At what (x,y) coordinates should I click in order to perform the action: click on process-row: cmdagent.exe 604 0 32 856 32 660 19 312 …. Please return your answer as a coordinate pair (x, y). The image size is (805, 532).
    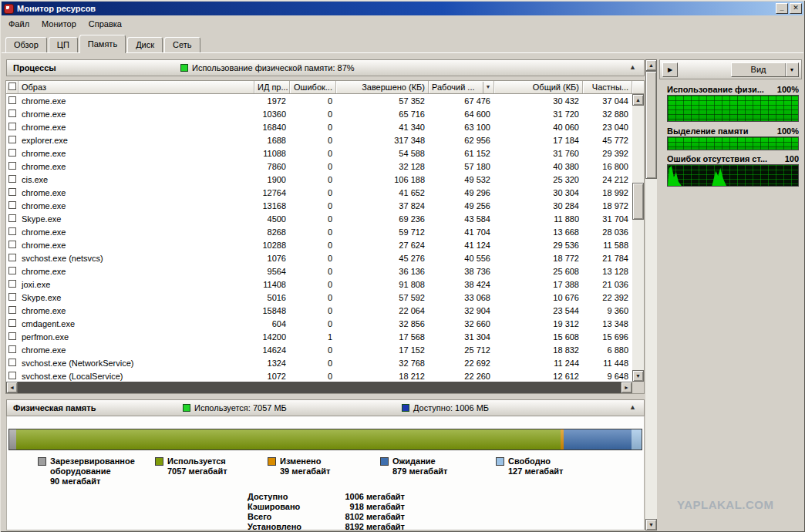
    Looking at the image, I should click on (319, 324).